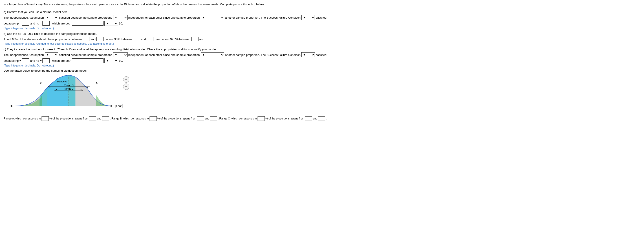 The width and height of the screenshot is (644, 225). I want to click on b-95-low, so click(136, 39).